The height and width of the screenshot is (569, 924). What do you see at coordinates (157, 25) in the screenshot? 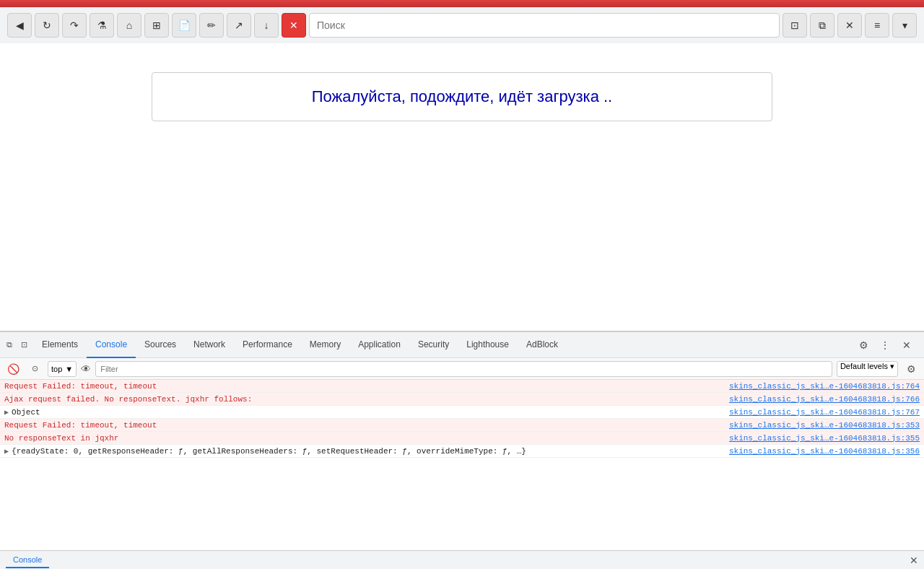
I see `grid-button: ⊞` at bounding box center [157, 25].